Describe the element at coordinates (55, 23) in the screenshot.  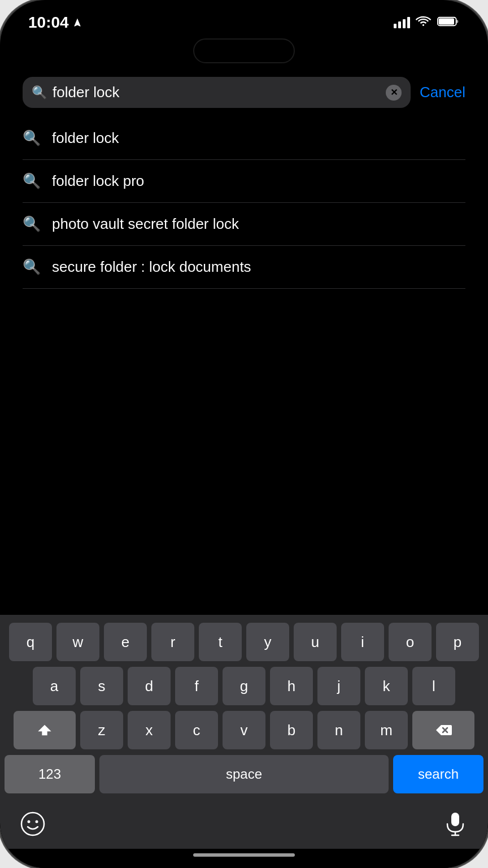
I see `status-time: 10:04` at that location.